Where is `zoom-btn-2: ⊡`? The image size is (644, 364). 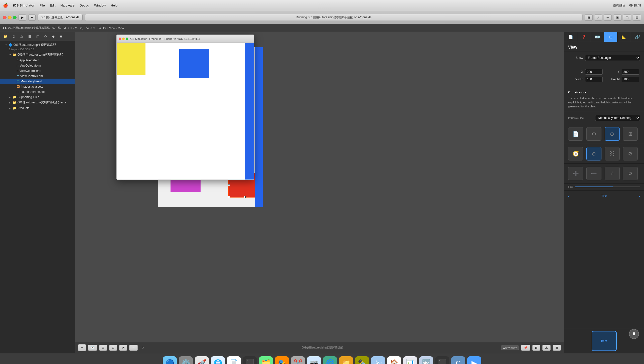 zoom-btn-2: ⊡ is located at coordinates (113, 348).